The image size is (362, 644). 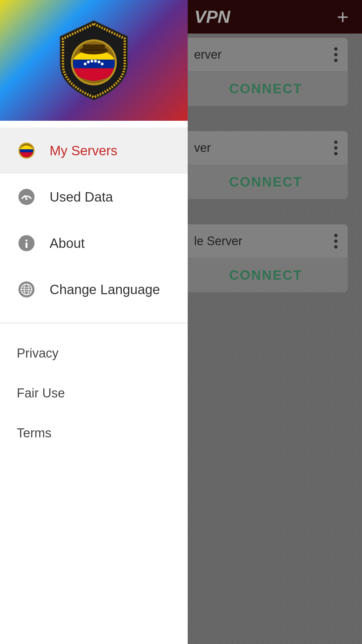 What do you see at coordinates (94, 60) in the screenshot?
I see `app-logo` at bounding box center [94, 60].